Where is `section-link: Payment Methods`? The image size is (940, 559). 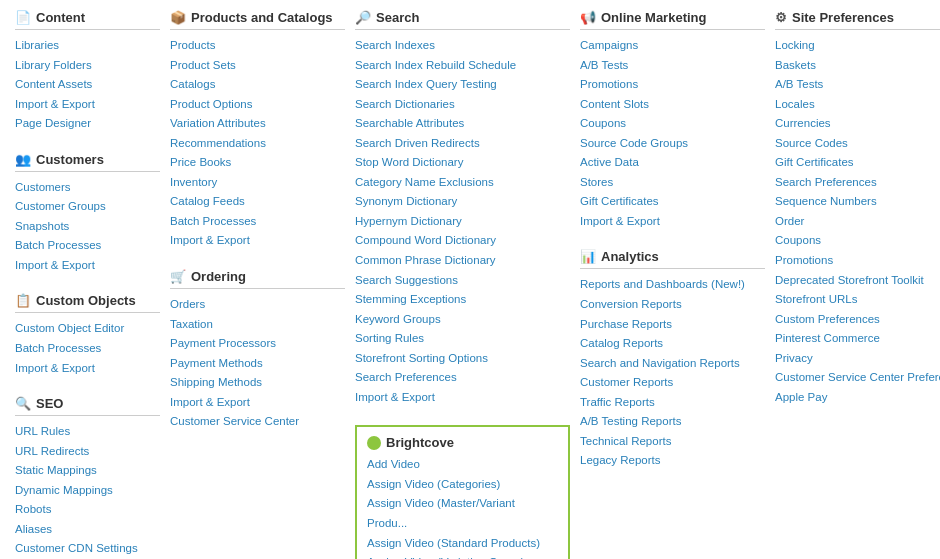 section-link: Payment Methods is located at coordinates (258, 364).